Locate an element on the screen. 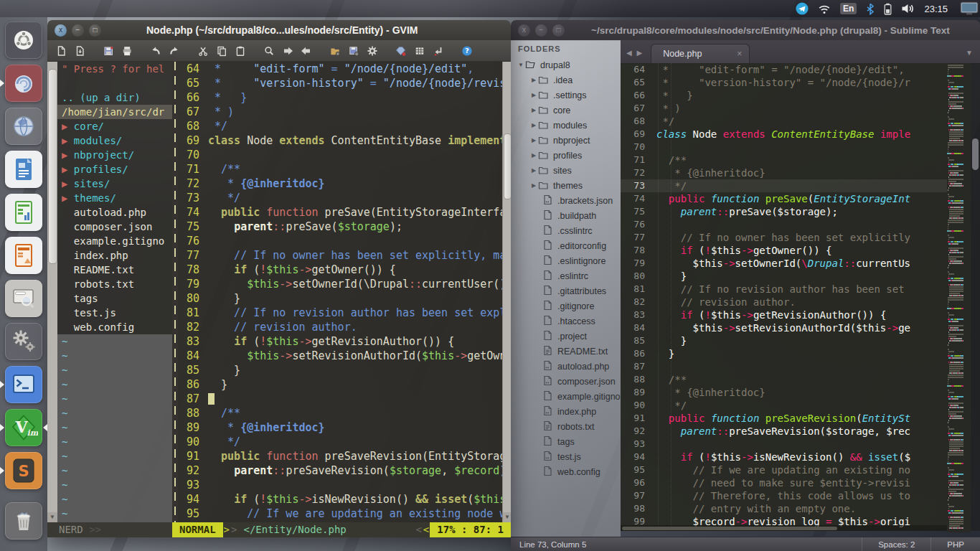  dock-item-files is located at coordinates (24, 83).